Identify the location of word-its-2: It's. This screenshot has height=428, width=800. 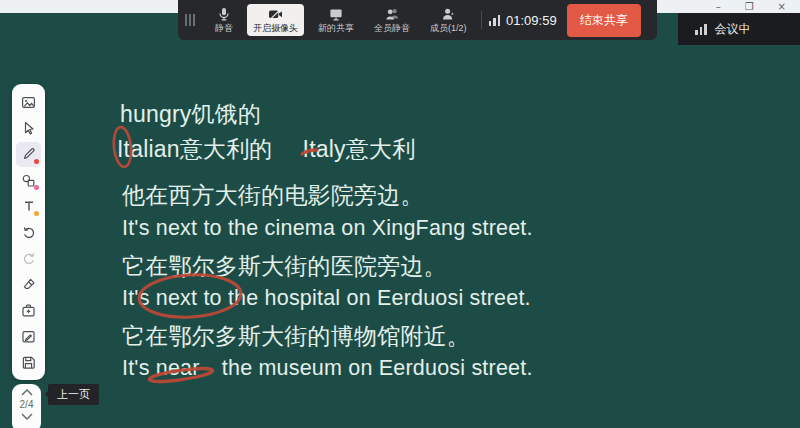
(136, 368).